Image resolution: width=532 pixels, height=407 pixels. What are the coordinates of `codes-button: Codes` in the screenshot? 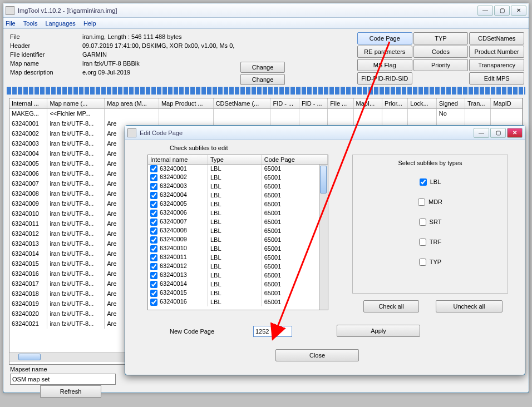 It's located at (441, 52).